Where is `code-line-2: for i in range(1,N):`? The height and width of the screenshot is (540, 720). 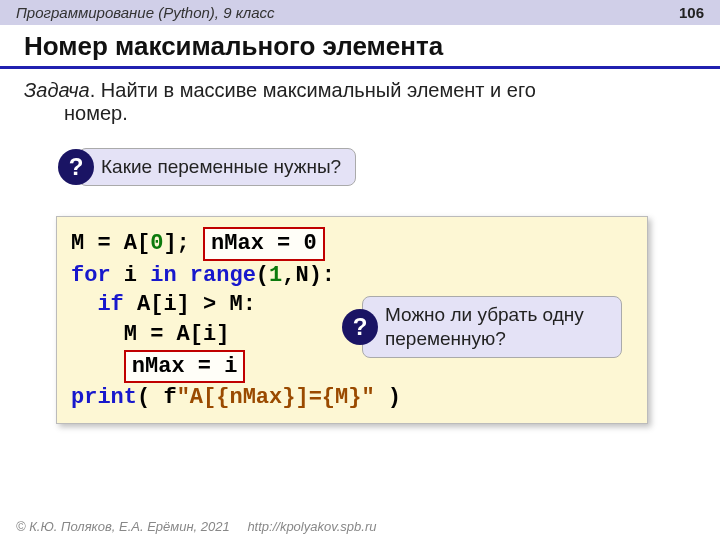 code-line-2: for i in range(1,N): is located at coordinates (352, 276).